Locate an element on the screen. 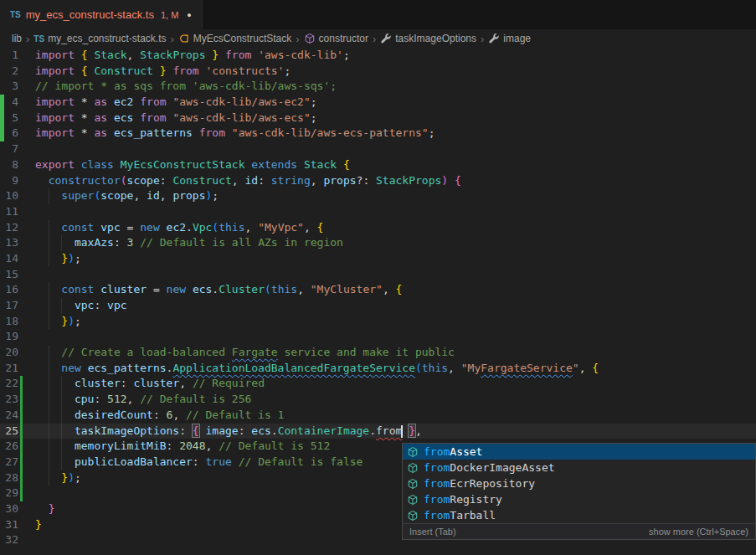  line-number: 23 is located at coordinates (9, 400).